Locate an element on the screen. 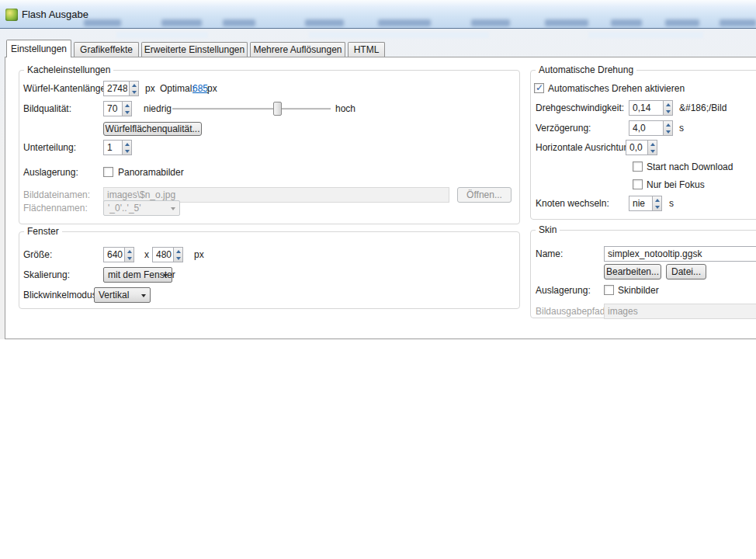 This screenshot has height=559, width=756. horizontal-alignment-spinner-buttons is located at coordinates (652, 148).